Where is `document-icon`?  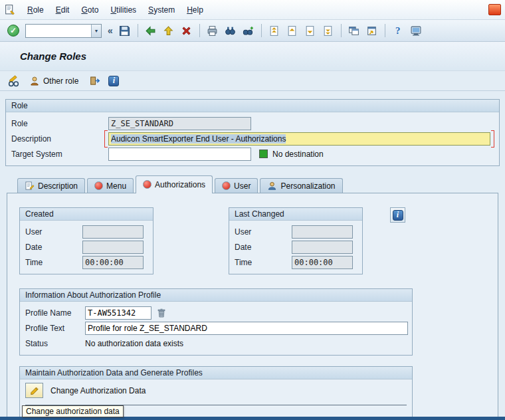 document-icon is located at coordinates (10, 9).